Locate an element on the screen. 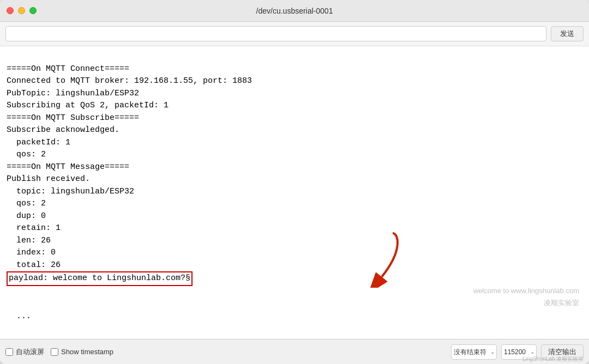 The height and width of the screenshot is (364, 589). input-bar: 发送 is located at coordinates (294, 34).